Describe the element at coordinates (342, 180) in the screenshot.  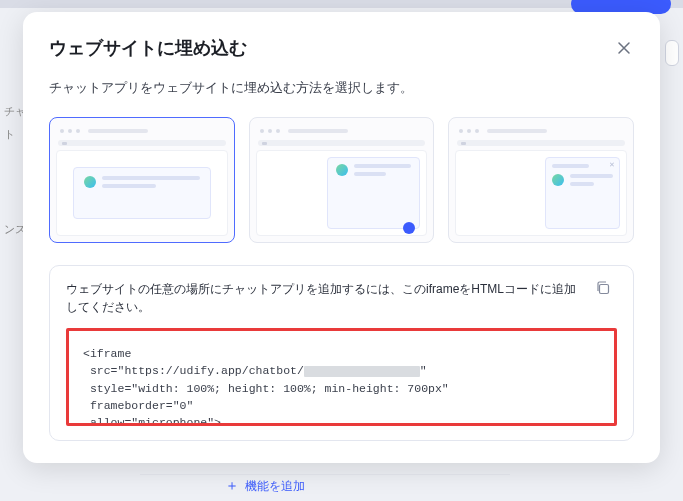
I see `embed-option-bubble` at that location.